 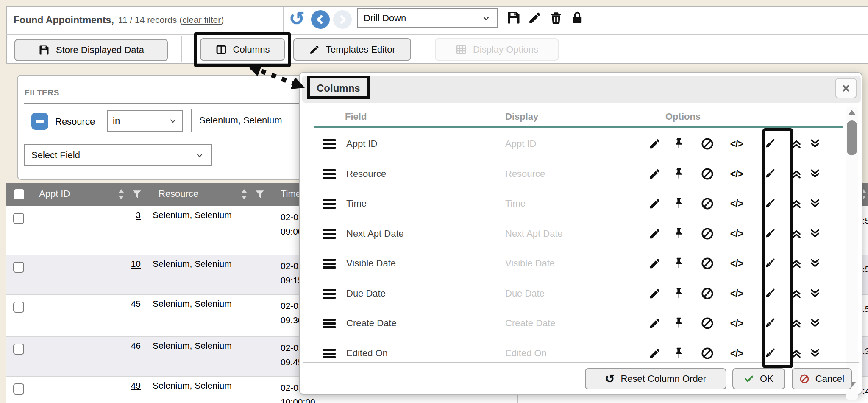 I want to click on appt-id-link: 45, so click(x=87, y=304).